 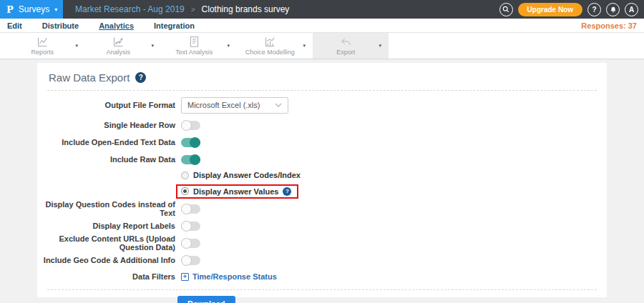 I want to click on answer-values-radio-label: Display Answer Values, so click(x=236, y=192).